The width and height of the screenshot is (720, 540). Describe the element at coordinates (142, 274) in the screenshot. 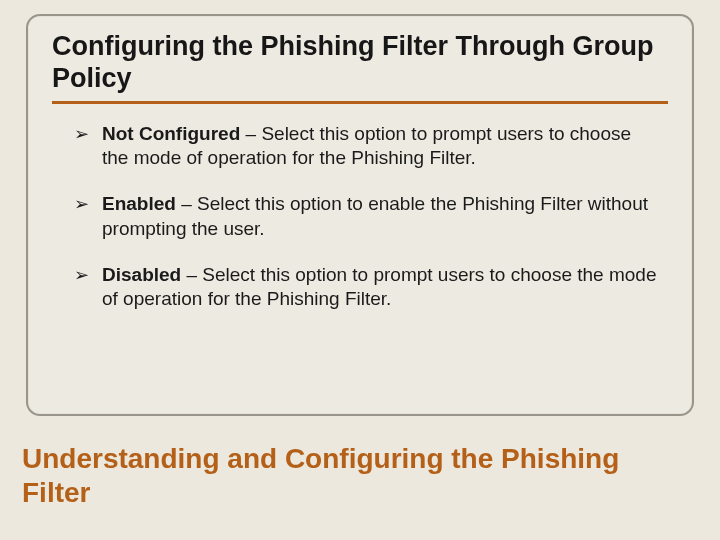

I see `bullet-label: Disabled` at that location.